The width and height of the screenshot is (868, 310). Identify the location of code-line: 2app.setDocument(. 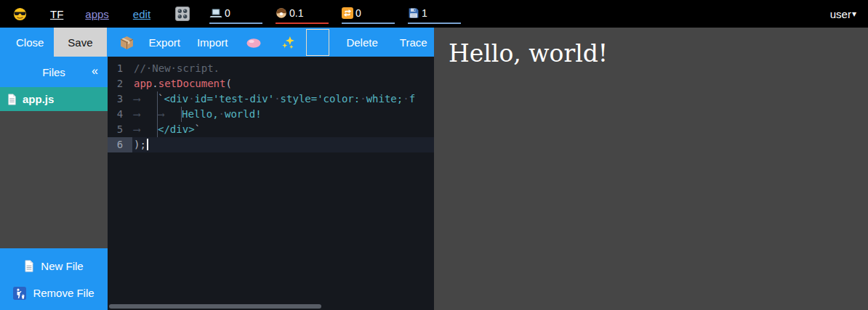
(270, 84).